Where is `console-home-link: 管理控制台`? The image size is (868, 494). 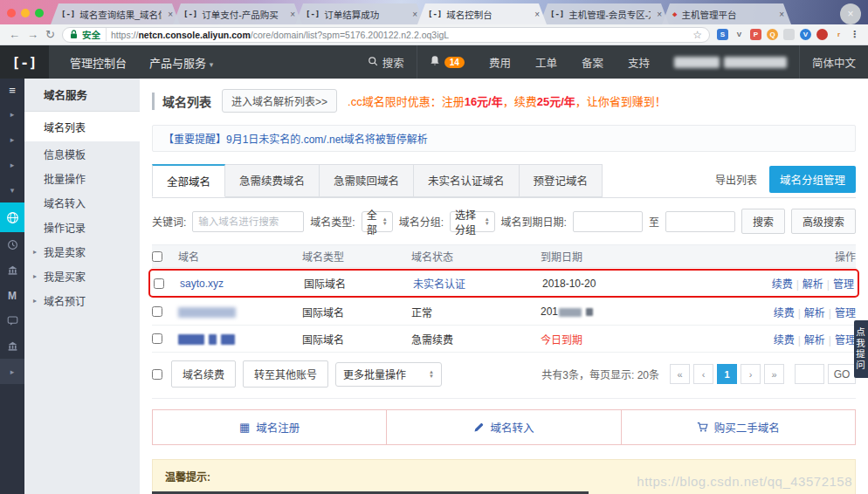
console-home-link: 管理控制台 is located at coordinates (98, 63).